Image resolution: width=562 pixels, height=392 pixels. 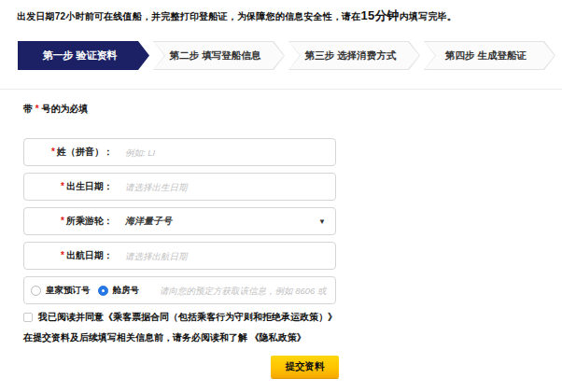 What do you see at coordinates (189, 17) in the screenshot?
I see `notice-text: 出发日期72小时前可在线值船，并完整打印登船证，为保障您的信息安全性，请在` at bounding box center [189, 17].